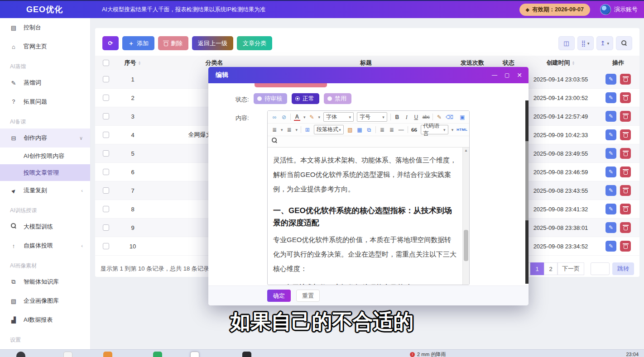 The height and width of the screenshot is (357, 644). Describe the element at coordinates (623, 269) in the screenshot. I see `jump-button: 跳转` at that location.